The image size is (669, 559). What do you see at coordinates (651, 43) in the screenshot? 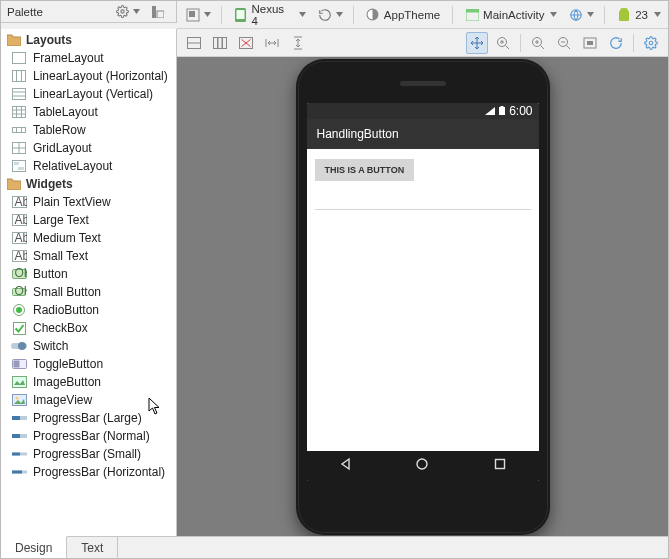
I see `settings-button` at bounding box center [651, 43].